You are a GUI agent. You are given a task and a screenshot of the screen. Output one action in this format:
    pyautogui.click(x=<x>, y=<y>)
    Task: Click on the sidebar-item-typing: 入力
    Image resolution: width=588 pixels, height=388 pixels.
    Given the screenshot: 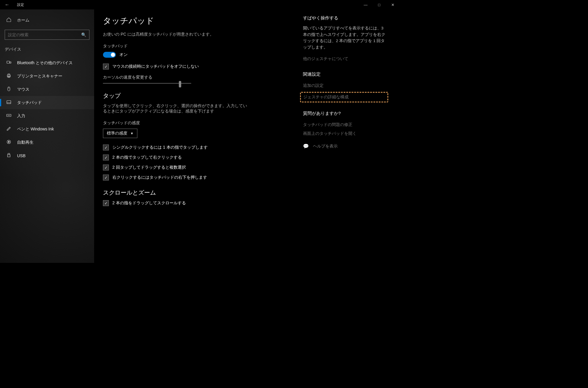 What is the action you would take?
    pyautogui.click(x=47, y=116)
    